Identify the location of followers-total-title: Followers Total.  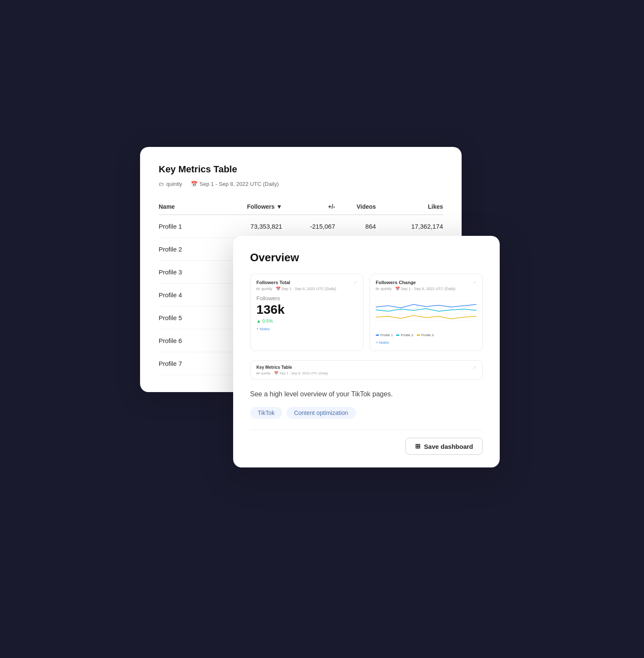
(296, 282).